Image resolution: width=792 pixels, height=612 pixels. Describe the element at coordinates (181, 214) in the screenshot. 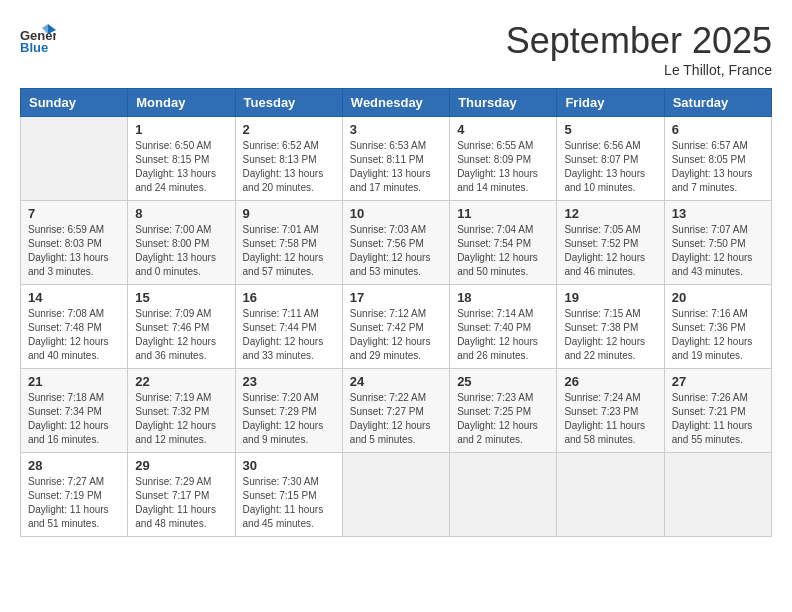

I see `day-number: 8` at that location.